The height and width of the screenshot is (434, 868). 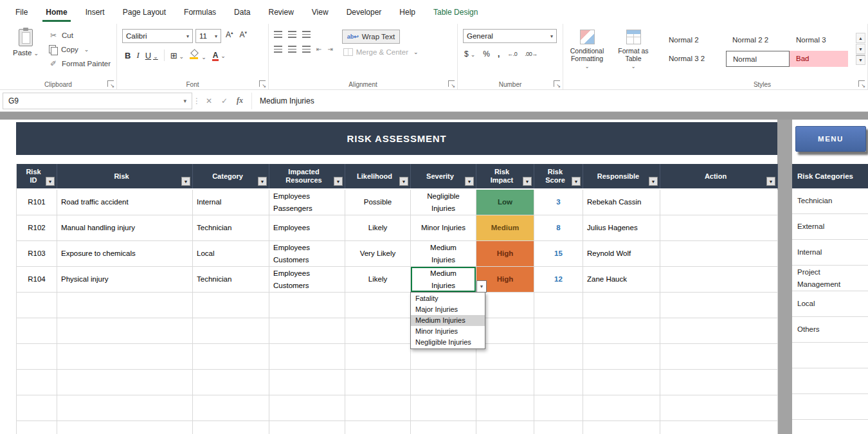 I want to click on table-cell: Julius Hagenes, so click(x=622, y=228).